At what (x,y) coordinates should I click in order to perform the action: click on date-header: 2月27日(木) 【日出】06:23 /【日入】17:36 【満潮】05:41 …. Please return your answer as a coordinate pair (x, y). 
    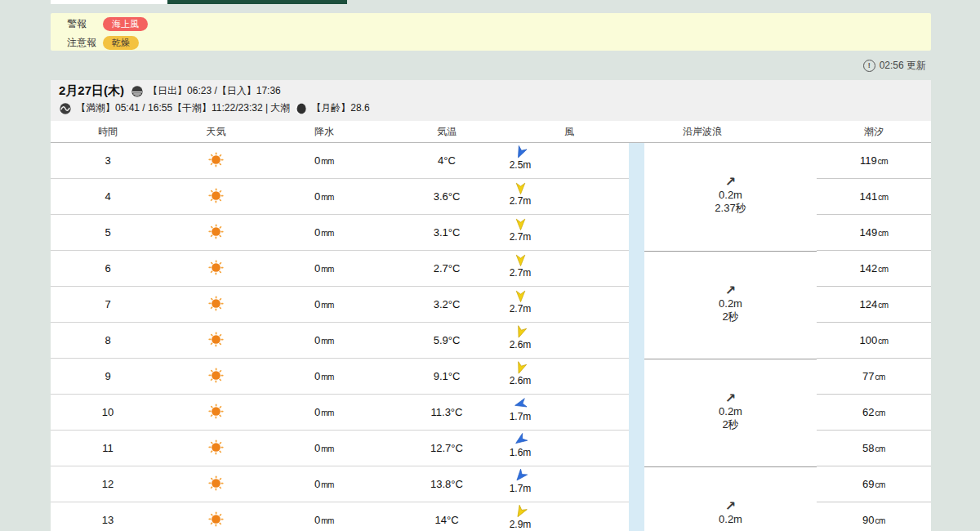
    Looking at the image, I should click on (491, 100).